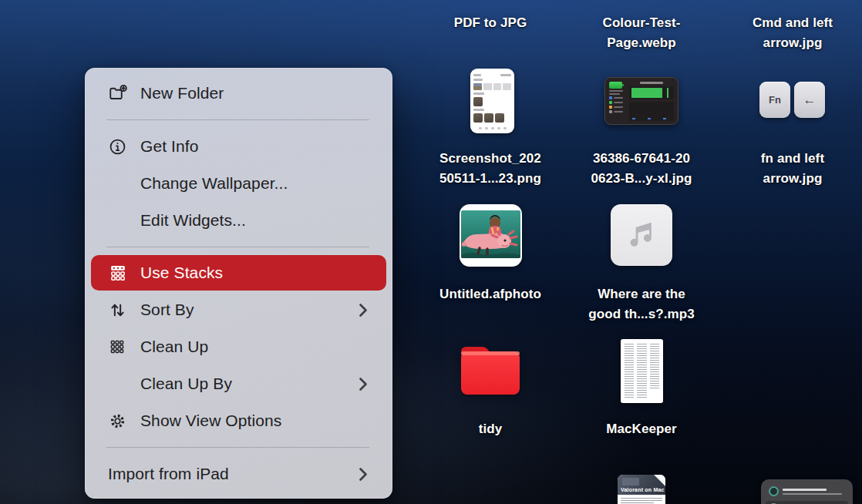 Image resolution: width=862 pixels, height=504 pixels. I want to click on menu-item-label: Clean Up, so click(254, 347).